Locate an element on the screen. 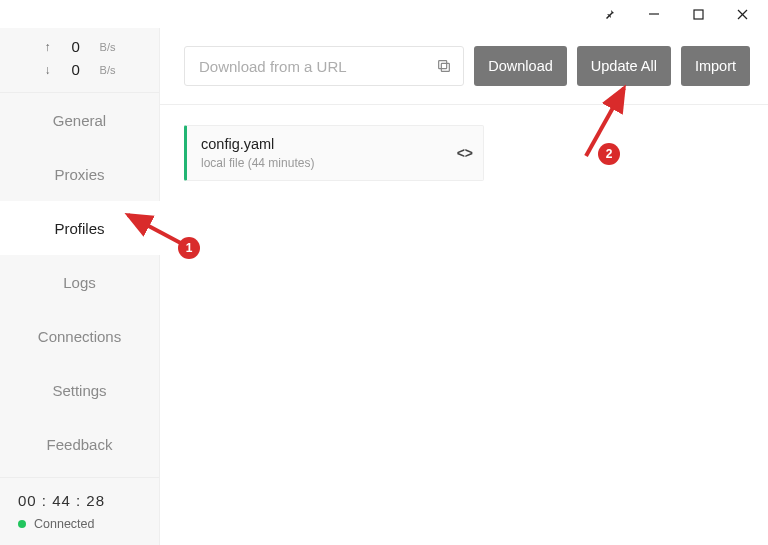  profiles-list: config.yaml local file (44 minutes) < > is located at coordinates (464, 153).